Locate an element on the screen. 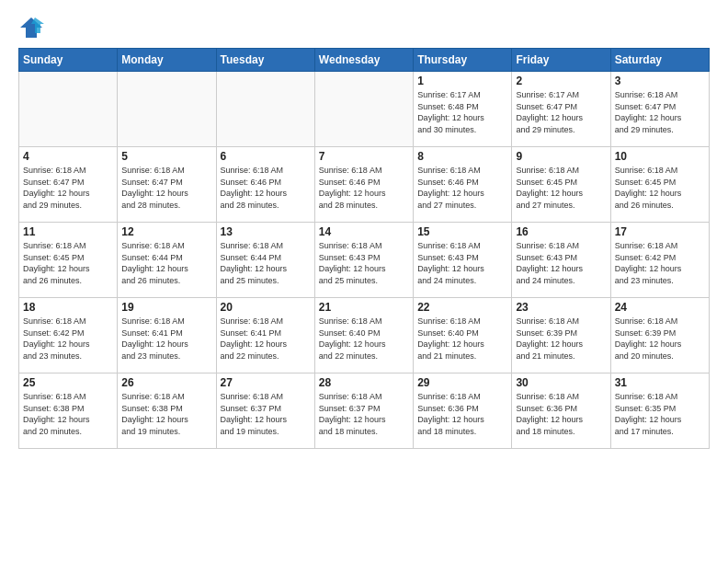  calendar-week: 1Sunrise: 6:17 AM Sunset: 6:48 PM Daylig… is located at coordinates (364, 109).